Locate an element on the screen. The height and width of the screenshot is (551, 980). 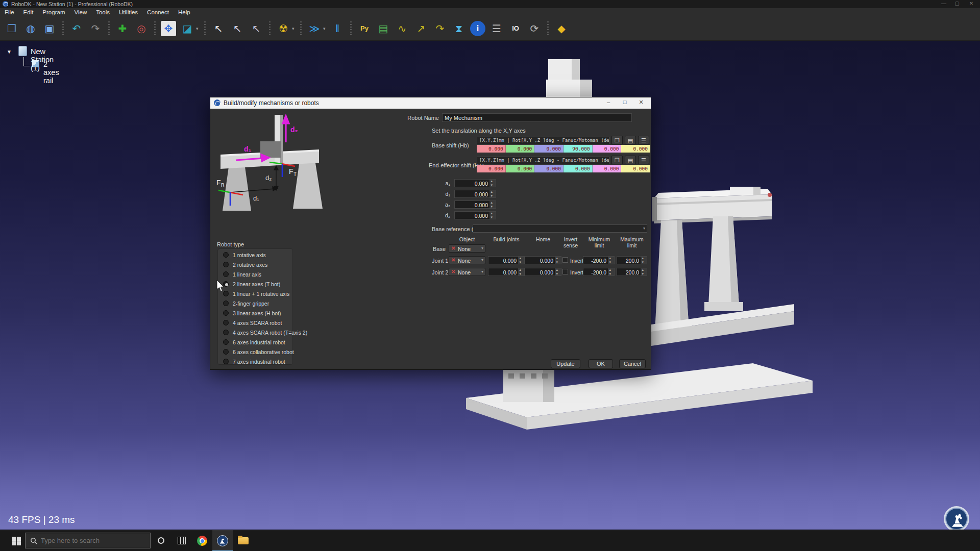
movej-instruction-icon: ∿ is located at coordinates (402, 29).